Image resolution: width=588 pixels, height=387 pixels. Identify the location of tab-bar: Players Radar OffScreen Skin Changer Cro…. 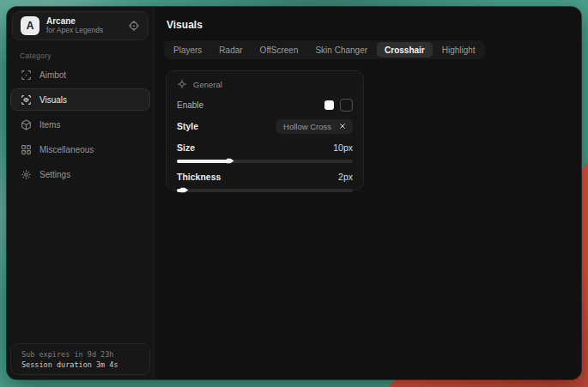
(324, 50).